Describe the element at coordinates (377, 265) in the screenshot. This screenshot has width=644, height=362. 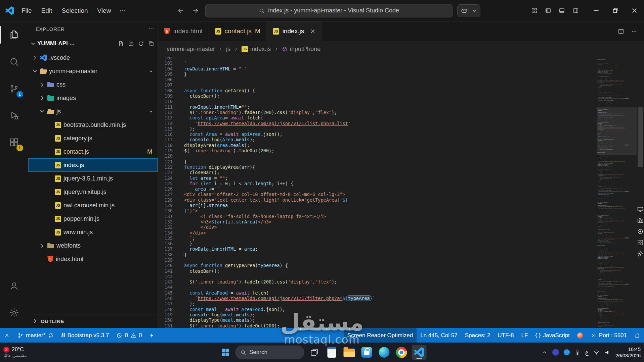
I see `code-line: 140async function getTypeArea(typeArea) …` at that location.